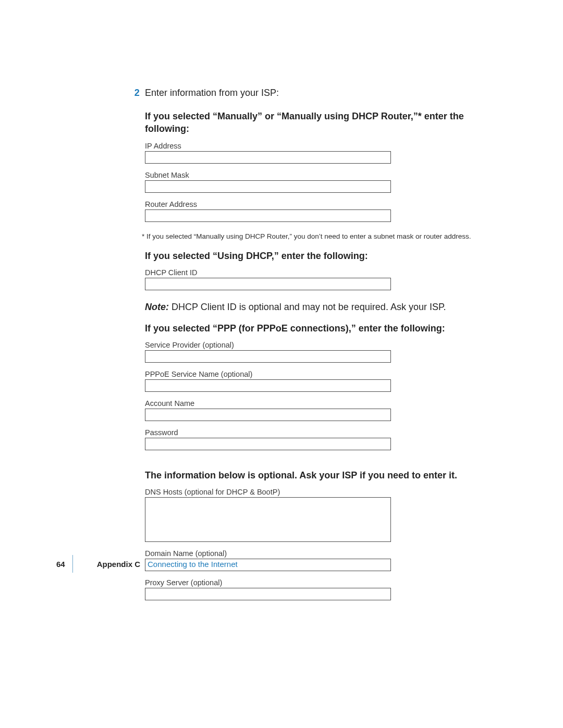  Describe the element at coordinates (312, 273) in the screenshot. I see `dhcp-client-id-label: DHCP Client ID` at that location.